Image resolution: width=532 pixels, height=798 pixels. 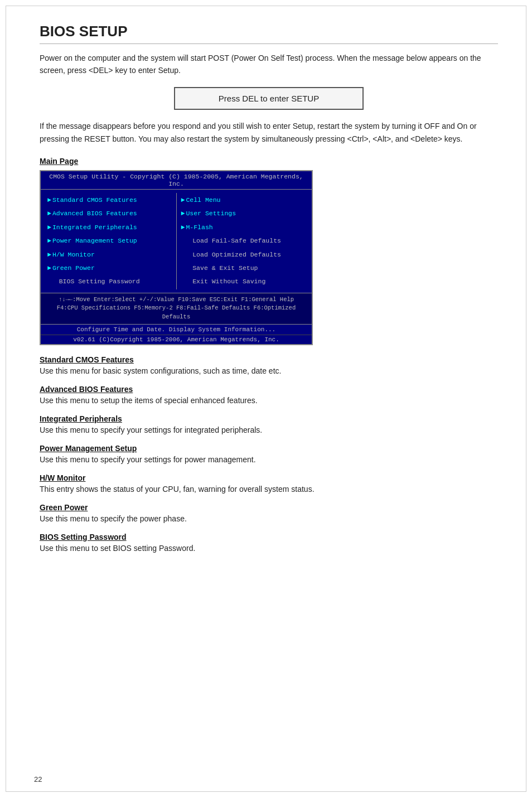 What do you see at coordinates (243, 282) in the screenshot?
I see `bios-right-item: Exit Without Saving` at bounding box center [243, 282].